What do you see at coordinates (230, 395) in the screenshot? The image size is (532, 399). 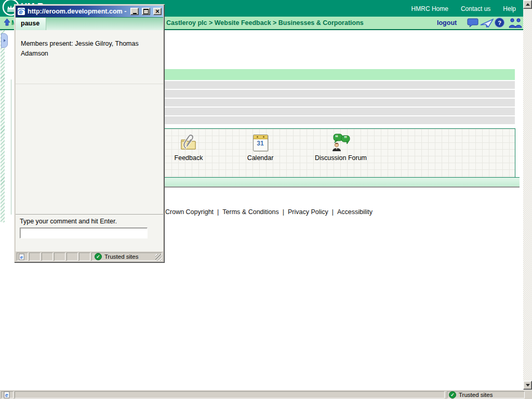 I see `status-message-segment` at bounding box center [230, 395].